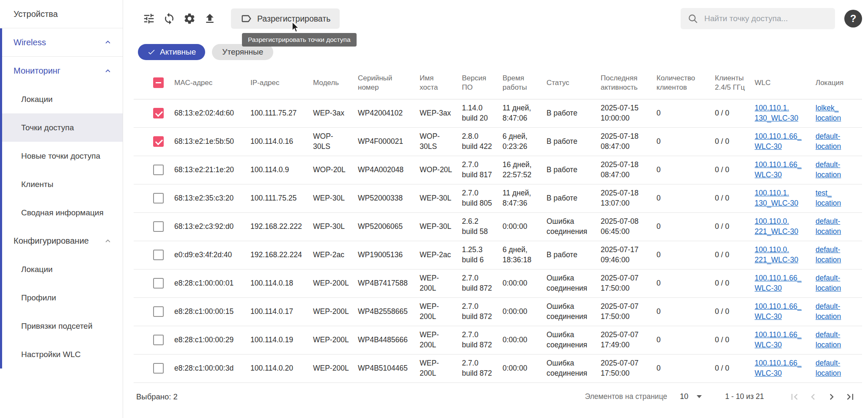 This screenshot has height=418, width=868. What do you see at coordinates (190, 19) in the screenshot?
I see `settings-button` at bounding box center [190, 19].